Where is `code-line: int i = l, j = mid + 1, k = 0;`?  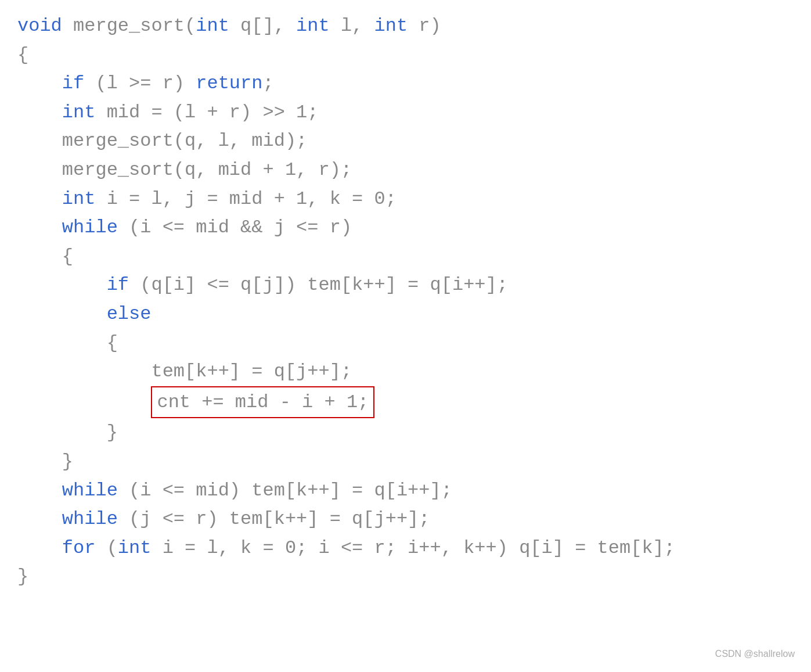 code-line: int i = l, j = mid + 1, k = 0; is located at coordinates (405, 199).